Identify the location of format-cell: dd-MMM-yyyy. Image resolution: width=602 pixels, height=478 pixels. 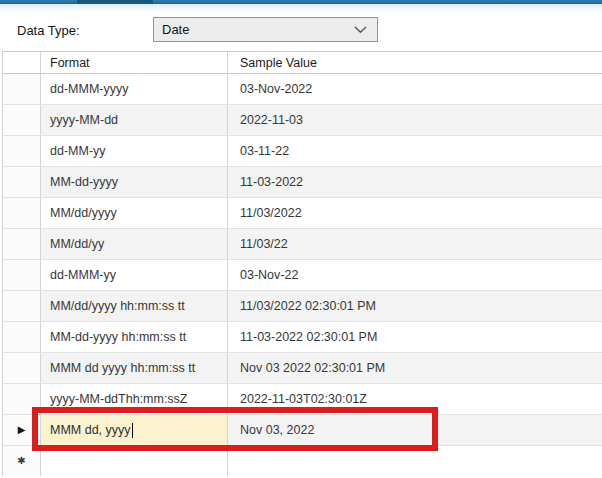
(134, 89).